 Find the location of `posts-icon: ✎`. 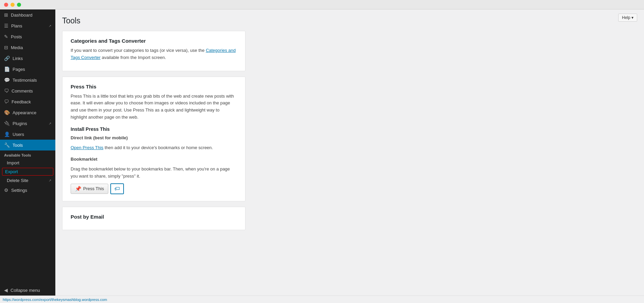

posts-icon: ✎ is located at coordinates (6, 37).